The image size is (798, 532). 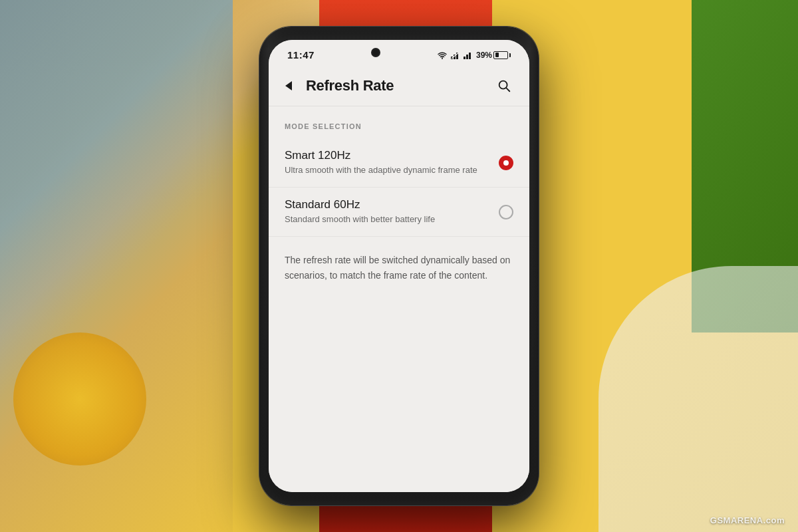 What do you see at coordinates (399, 122) in the screenshot?
I see `section-label: MODE SELECTION` at bounding box center [399, 122].